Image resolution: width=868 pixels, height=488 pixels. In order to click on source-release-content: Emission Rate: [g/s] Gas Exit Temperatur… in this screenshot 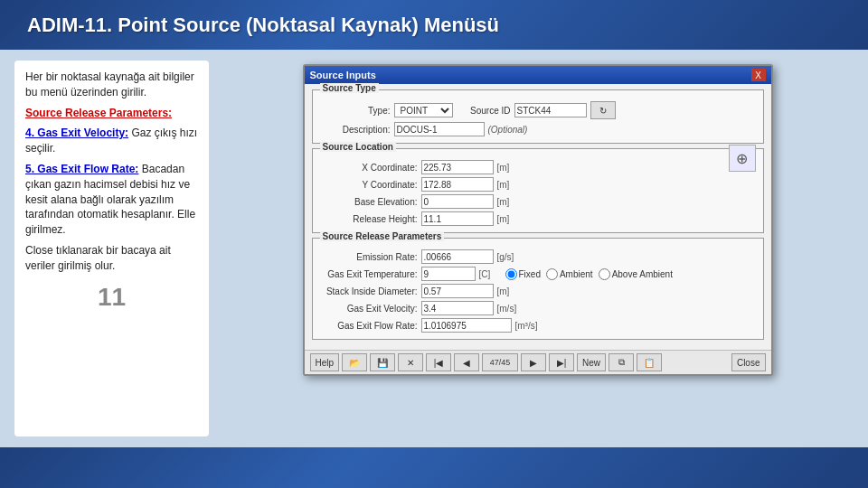, I will do `click(538, 291)`.